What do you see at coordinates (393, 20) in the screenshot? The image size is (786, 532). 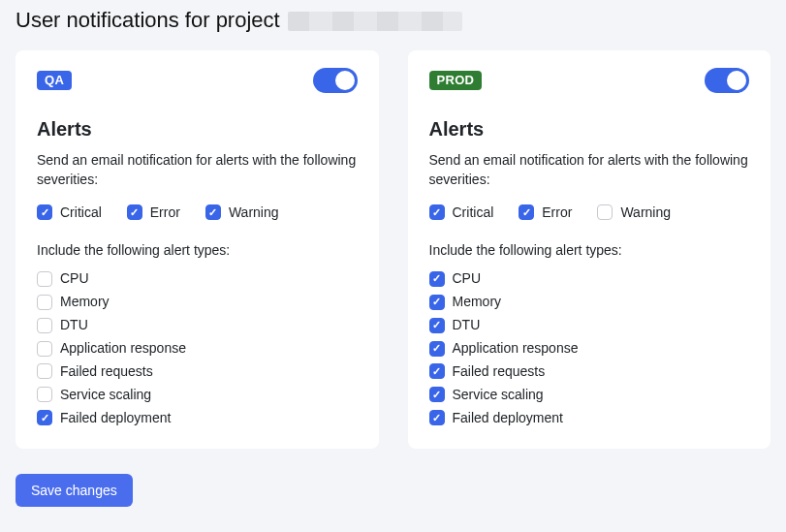 I see `page-title-row: User notifications for project` at bounding box center [393, 20].